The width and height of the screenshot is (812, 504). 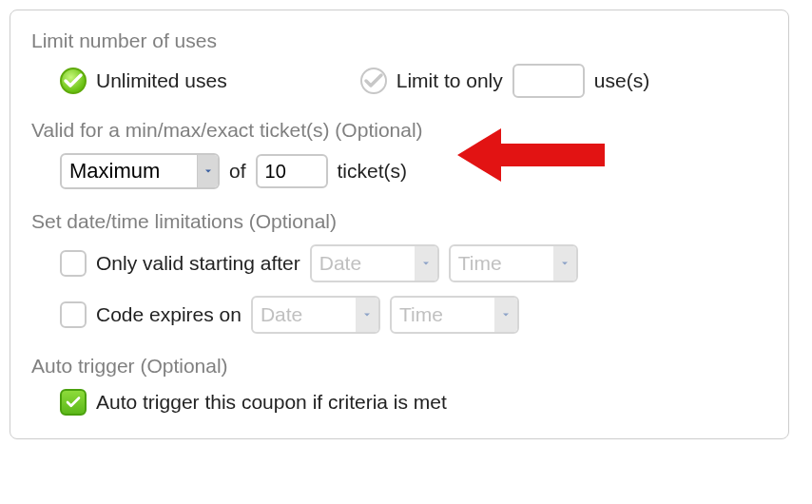 What do you see at coordinates (399, 41) in the screenshot?
I see `limit-uses-title: Limit number of uses` at bounding box center [399, 41].